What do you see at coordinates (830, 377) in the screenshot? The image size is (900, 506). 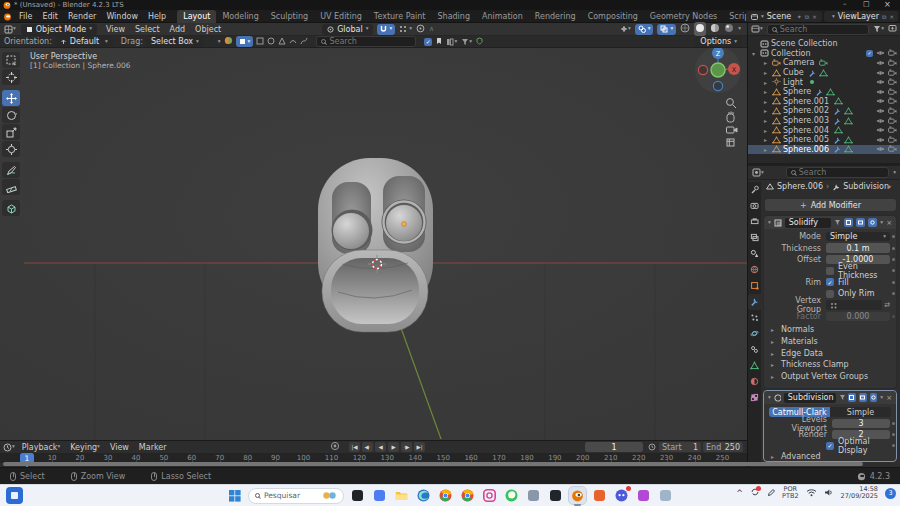 I see `section-output-vertex-groups: ▸Output Vertex Groups` at bounding box center [830, 377].